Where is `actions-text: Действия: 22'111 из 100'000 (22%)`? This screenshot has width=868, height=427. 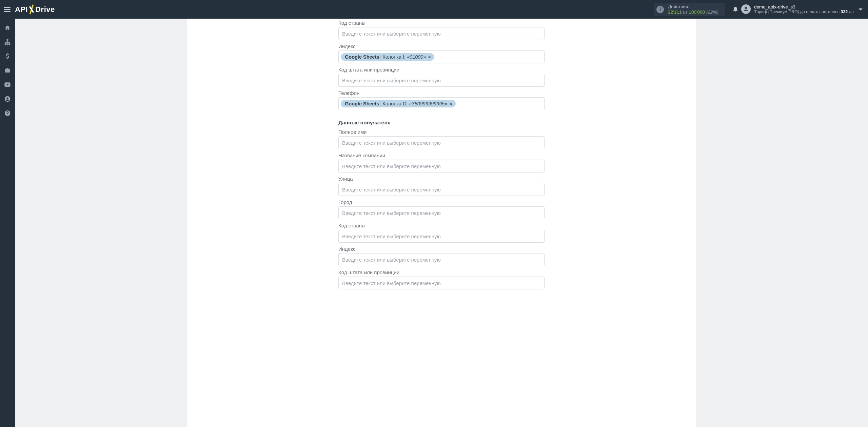
actions-text: Действия: 22'111 из 100'000 (22%) is located at coordinates (693, 9).